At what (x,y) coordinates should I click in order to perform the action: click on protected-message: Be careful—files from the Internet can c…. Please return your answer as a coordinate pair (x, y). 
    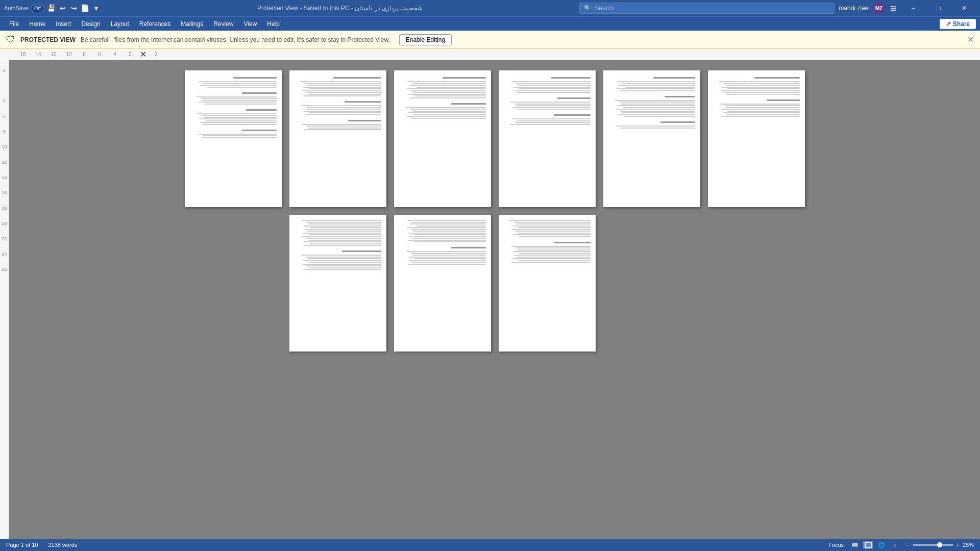
    Looking at the image, I should click on (235, 40).